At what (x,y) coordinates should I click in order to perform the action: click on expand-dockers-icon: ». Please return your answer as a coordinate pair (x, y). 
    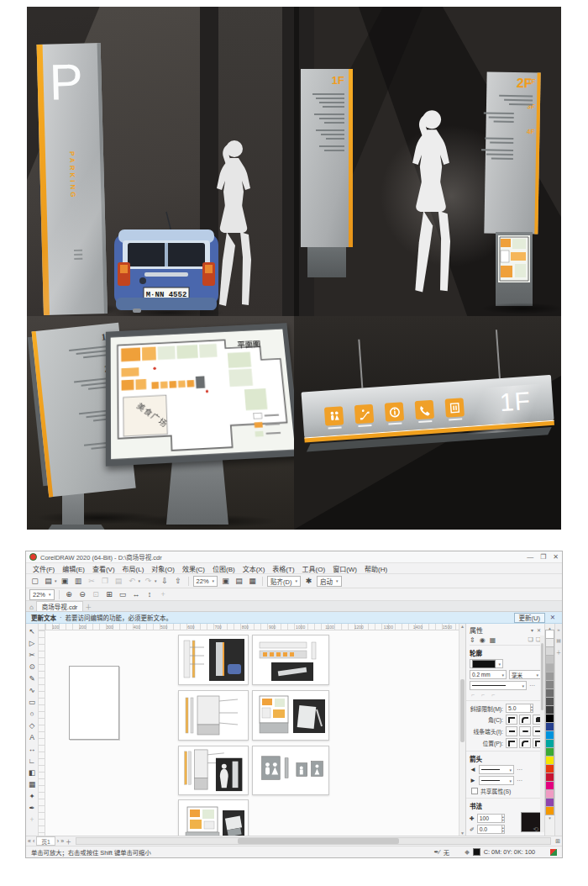
    Looking at the image, I should click on (558, 630).